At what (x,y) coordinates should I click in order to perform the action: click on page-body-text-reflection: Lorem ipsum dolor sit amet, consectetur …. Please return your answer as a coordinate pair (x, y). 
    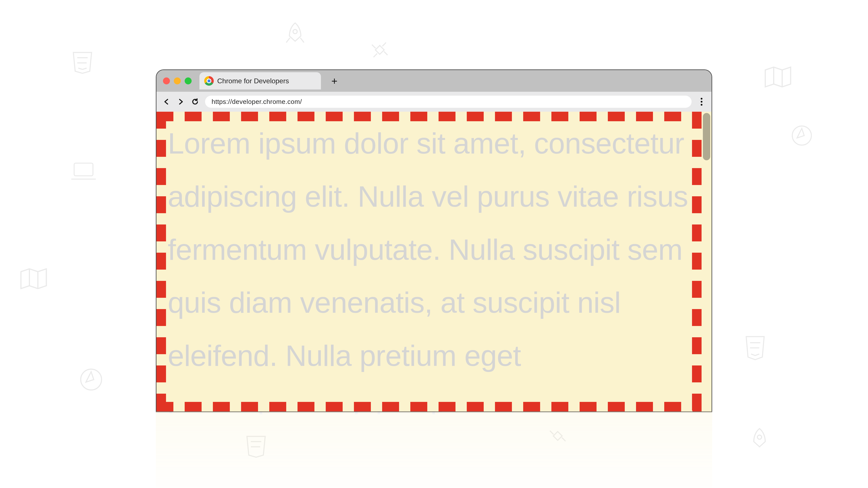
    Looking at the image, I should click on (429, 421).